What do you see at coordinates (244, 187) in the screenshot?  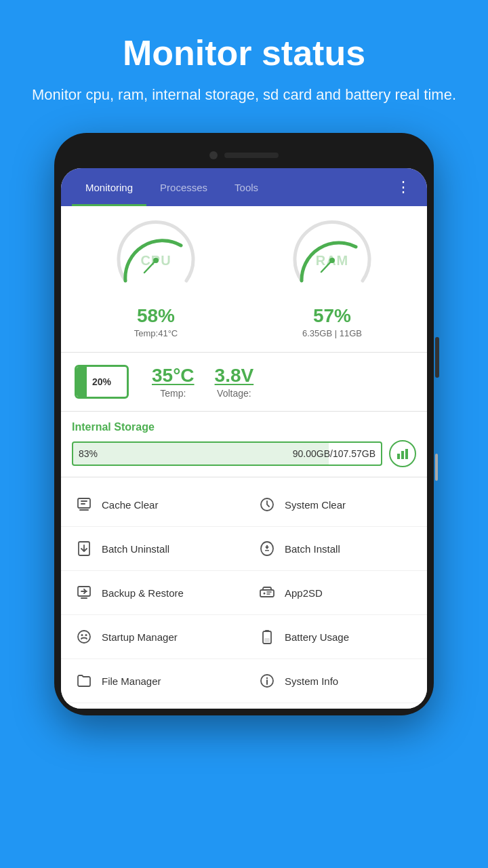 I see `app-header: Monitoring Processes Tools ⋮` at bounding box center [244, 187].